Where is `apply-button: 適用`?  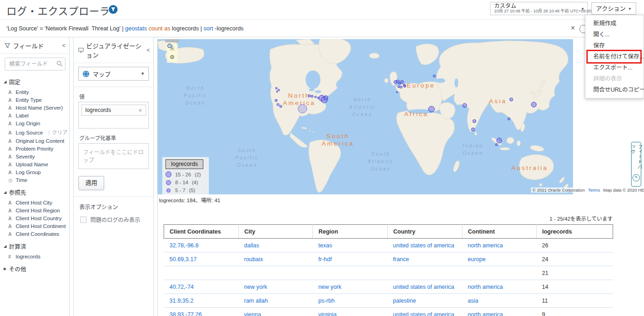 apply-button: 適用 is located at coordinates (91, 183).